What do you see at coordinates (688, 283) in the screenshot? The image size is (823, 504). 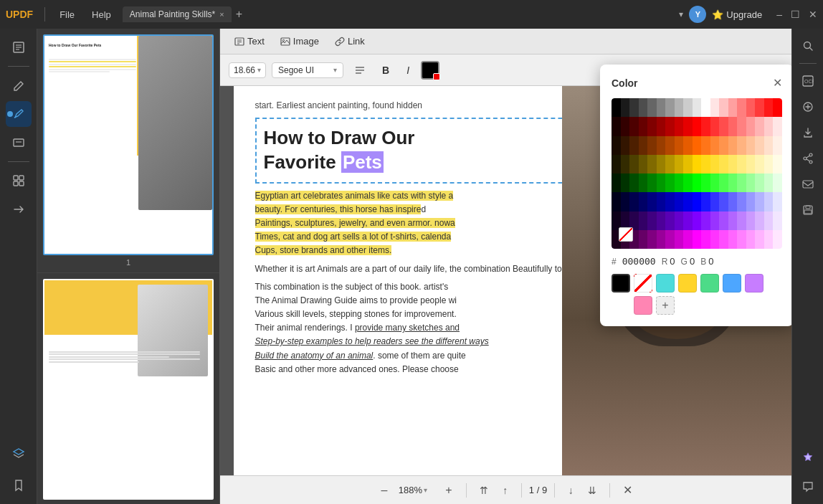 I see `swatch-yellow` at bounding box center [688, 283].